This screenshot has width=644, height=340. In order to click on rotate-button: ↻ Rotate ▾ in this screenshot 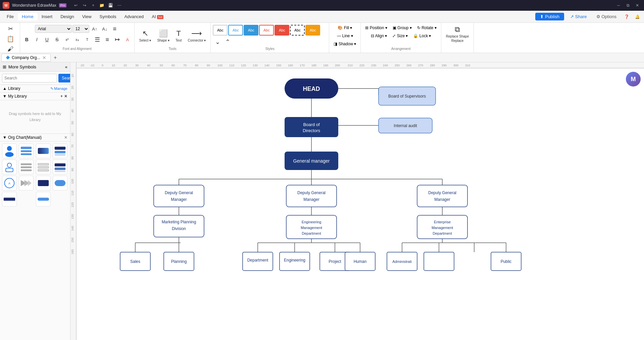, I will do `click(427, 28)`.